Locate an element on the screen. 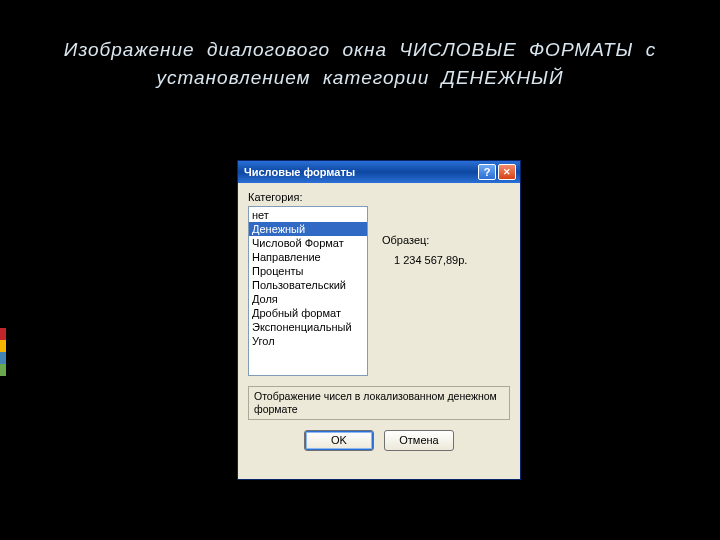 The width and height of the screenshot is (720, 540). category-item: Проценты is located at coordinates (308, 271).